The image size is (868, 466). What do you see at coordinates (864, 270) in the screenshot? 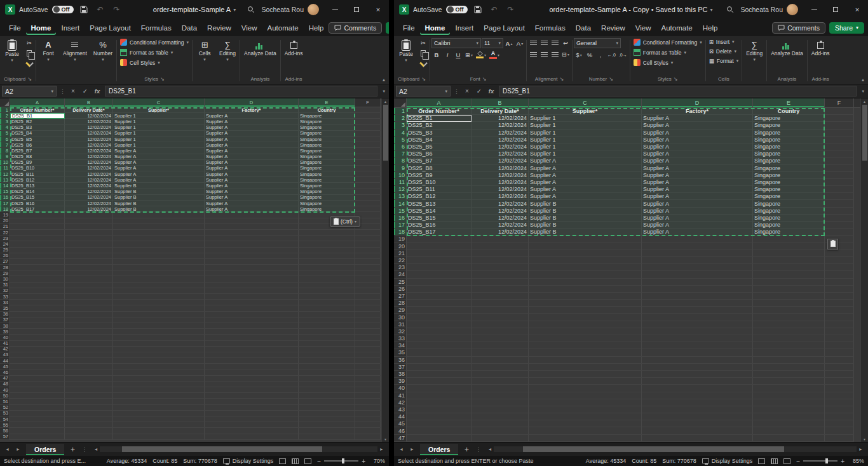
I see `vertical-scrollbar: ▴▾` at bounding box center [864, 270].